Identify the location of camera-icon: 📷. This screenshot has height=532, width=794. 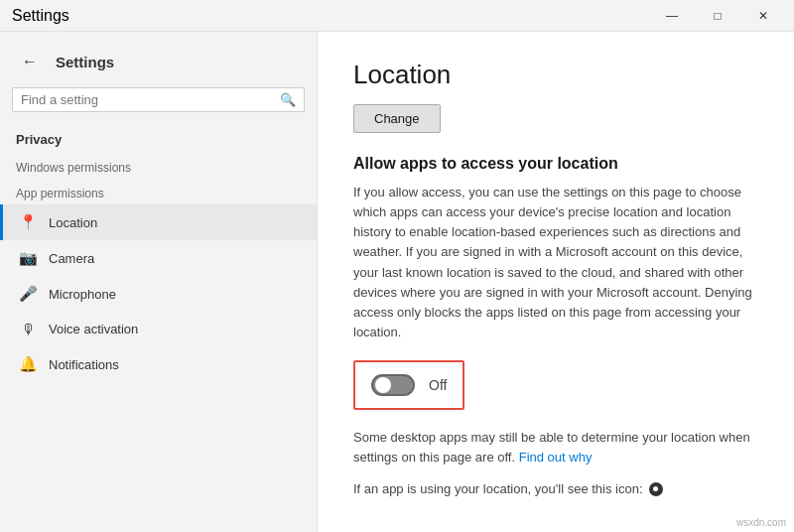
(28, 258).